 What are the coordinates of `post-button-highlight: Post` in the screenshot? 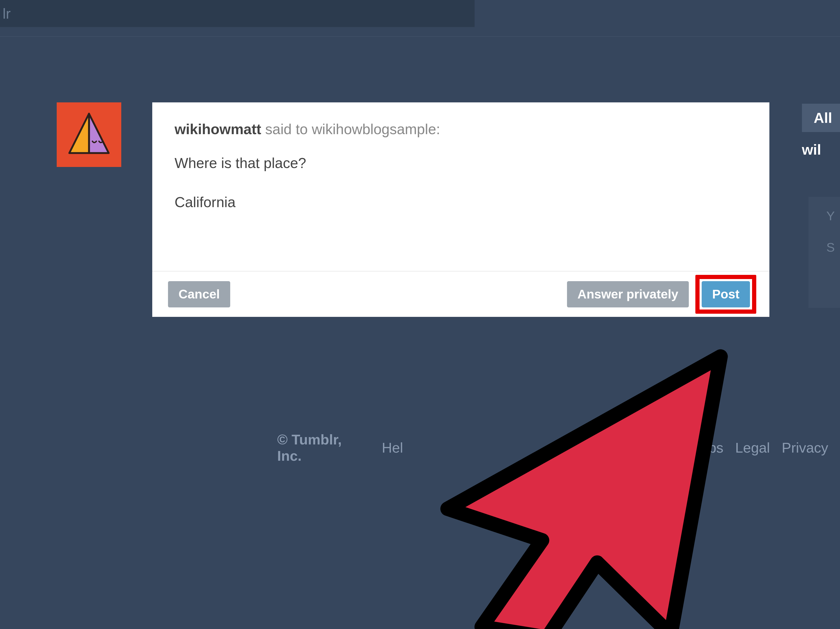 It's located at (726, 294).